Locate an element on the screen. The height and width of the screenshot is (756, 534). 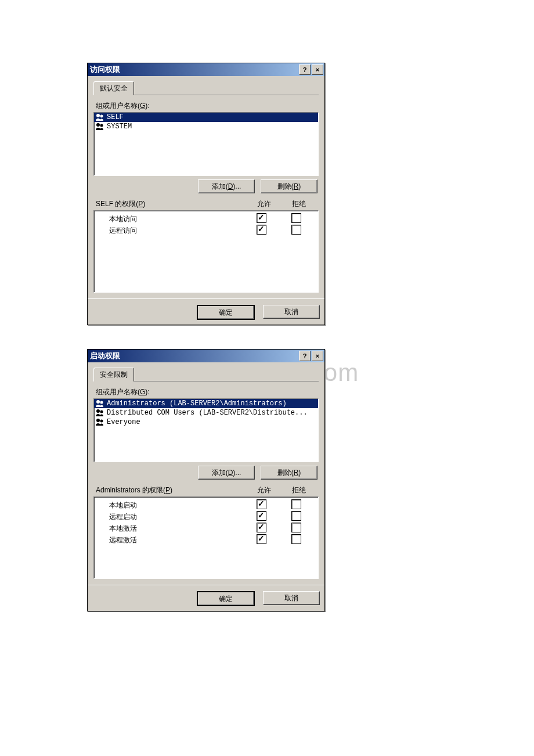
dialog-title: 启动权限 is located at coordinates (105, 356).